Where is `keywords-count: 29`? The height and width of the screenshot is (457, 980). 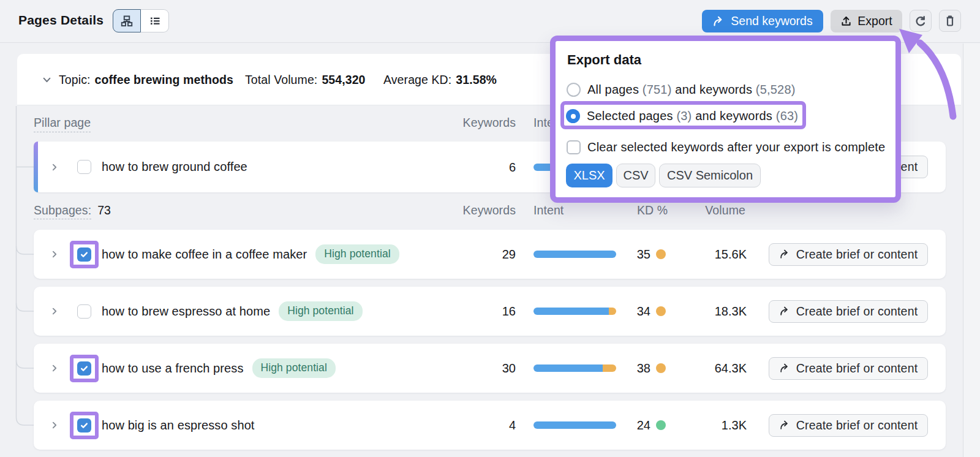
keywords-count: 29 is located at coordinates (489, 254).